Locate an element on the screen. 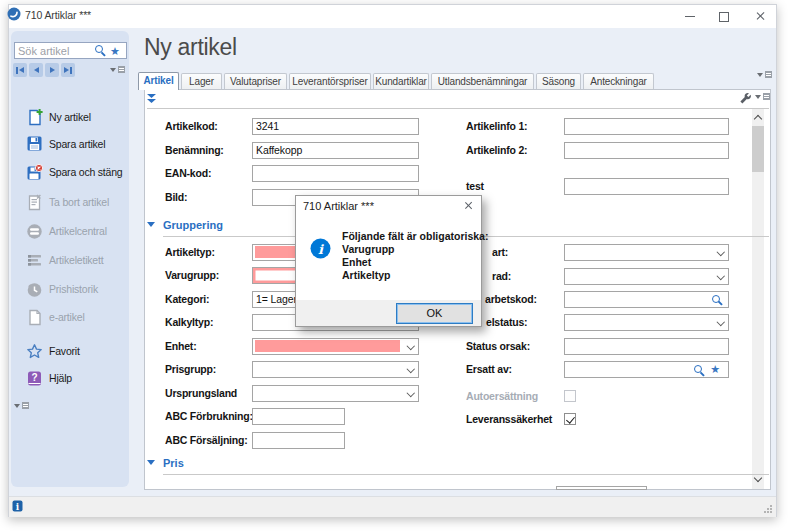  field-test is located at coordinates (646, 186).